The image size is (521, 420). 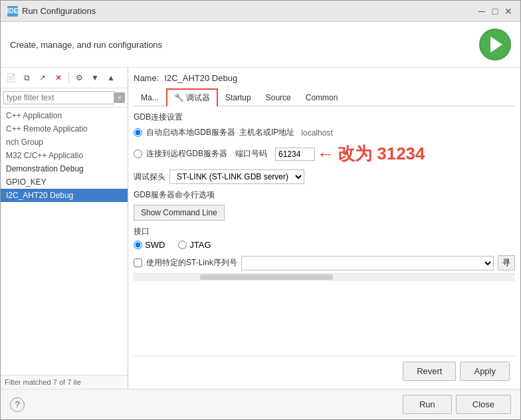 I want to click on remote-row: 连接到远程GDB服务器 端口号码 ← 改为 31234, so click(x=324, y=154).